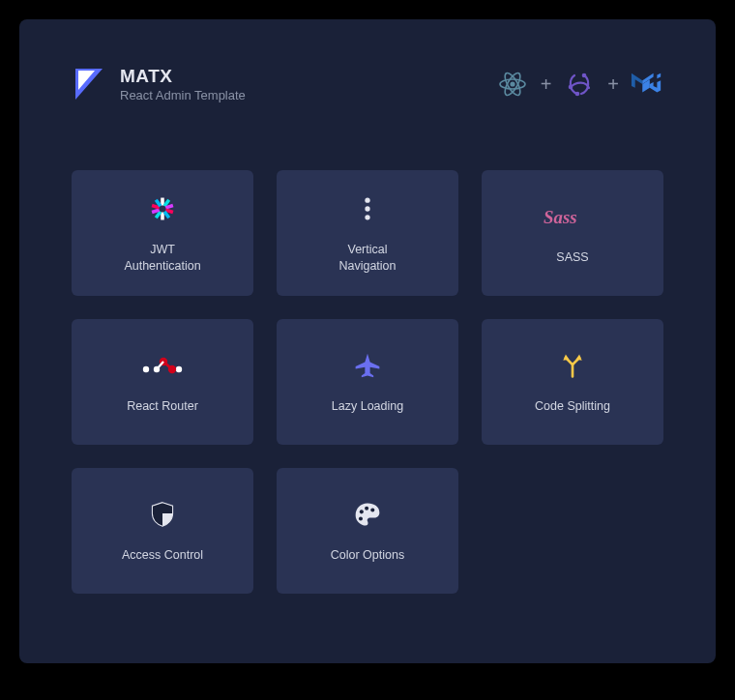 The width and height of the screenshot is (735, 700). What do you see at coordinates (183, 76) in the screenshot?
I see `brand-title: MATX` at bounding box center [183, 76].